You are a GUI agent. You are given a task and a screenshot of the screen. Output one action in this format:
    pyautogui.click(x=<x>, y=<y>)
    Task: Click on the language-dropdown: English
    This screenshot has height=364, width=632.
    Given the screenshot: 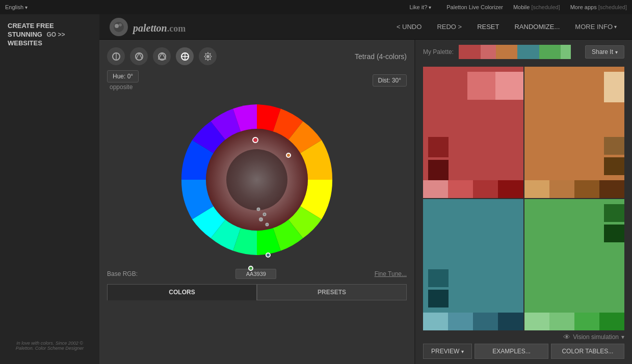 What is the action you would take?
    pyautogui.click(x=16, y=7)
    